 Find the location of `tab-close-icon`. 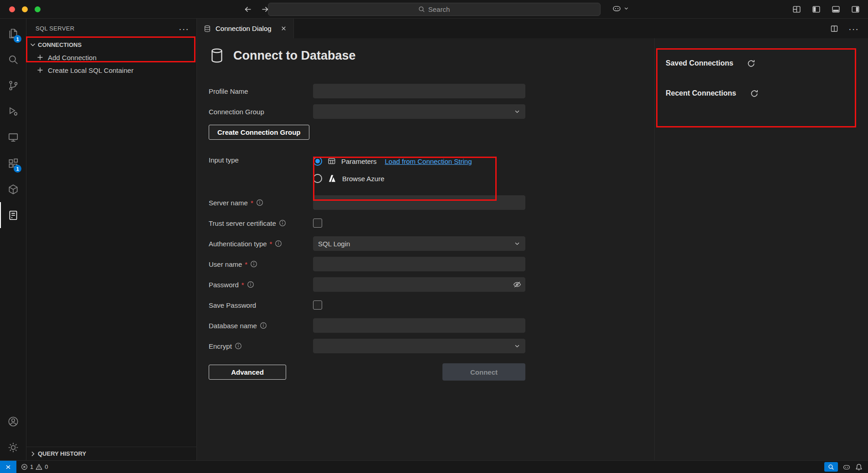

tab-close-icon is located at coordinates (283, 28).